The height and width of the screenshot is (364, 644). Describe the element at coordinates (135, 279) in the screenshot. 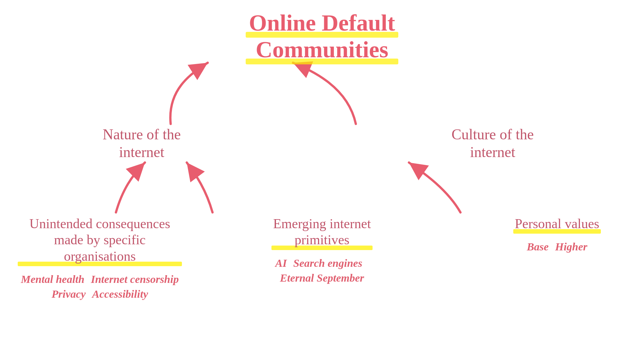

I see `sub-item-internet-censorship: Internet censorship` at that location.